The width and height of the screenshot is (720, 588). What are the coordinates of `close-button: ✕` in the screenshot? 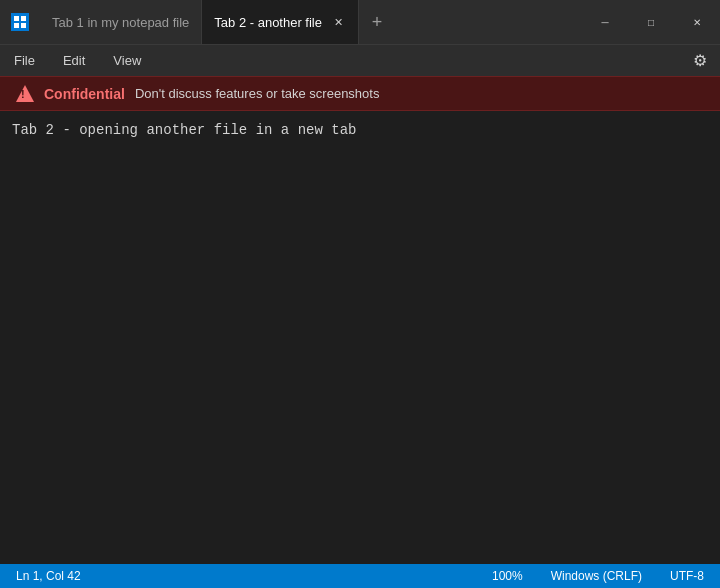 It's located at (697, 22).